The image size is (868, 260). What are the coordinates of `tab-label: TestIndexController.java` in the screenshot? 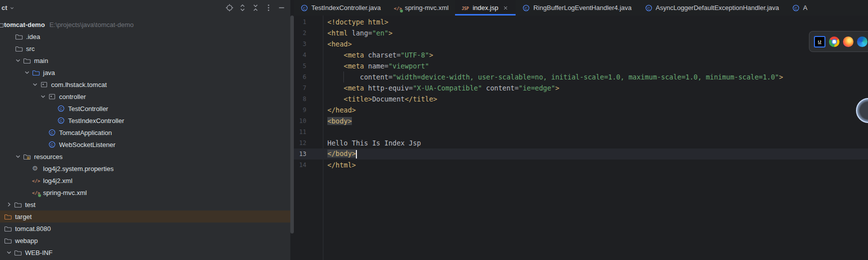 It's located at (346, 8).